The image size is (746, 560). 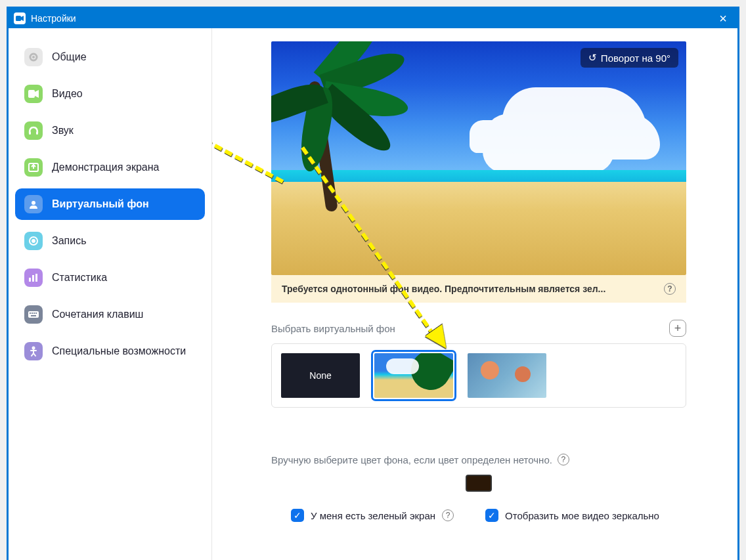 What do you see at coordinates (479, 289) in the screenshot?
I see `warning-bar: Требуется однотонный фон видео. Предпочт…` at bounding box center [479, 289].